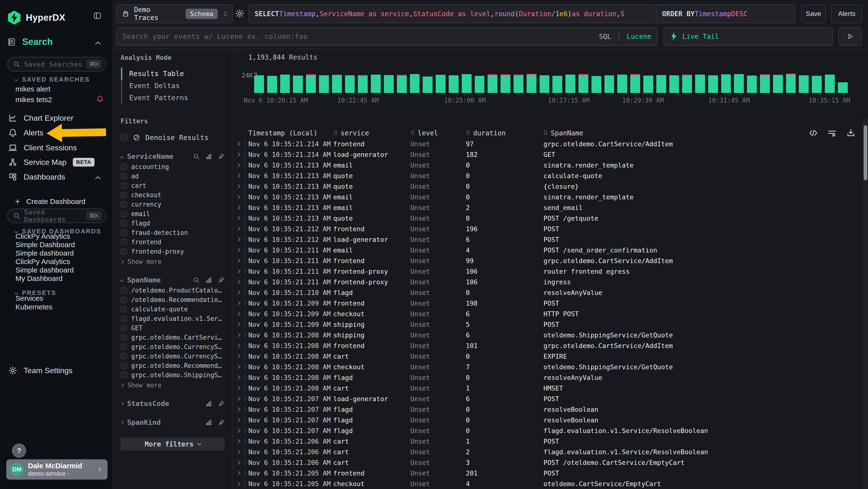 Image resolution: width=868 pixels, height=489 pixels. What do you see at coordinates (551, 399) in the screenshot?
I see `table-row: Nov 6 10:35:21.207 AMload-generatorUnset…` at bounding box center [551, 399].